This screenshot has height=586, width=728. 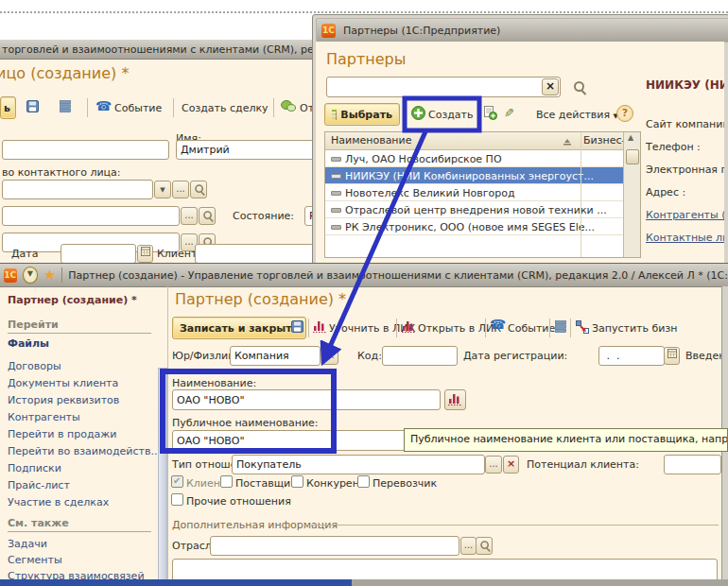 I want to click on competitor-checkbox, so click(x=297, y=482).